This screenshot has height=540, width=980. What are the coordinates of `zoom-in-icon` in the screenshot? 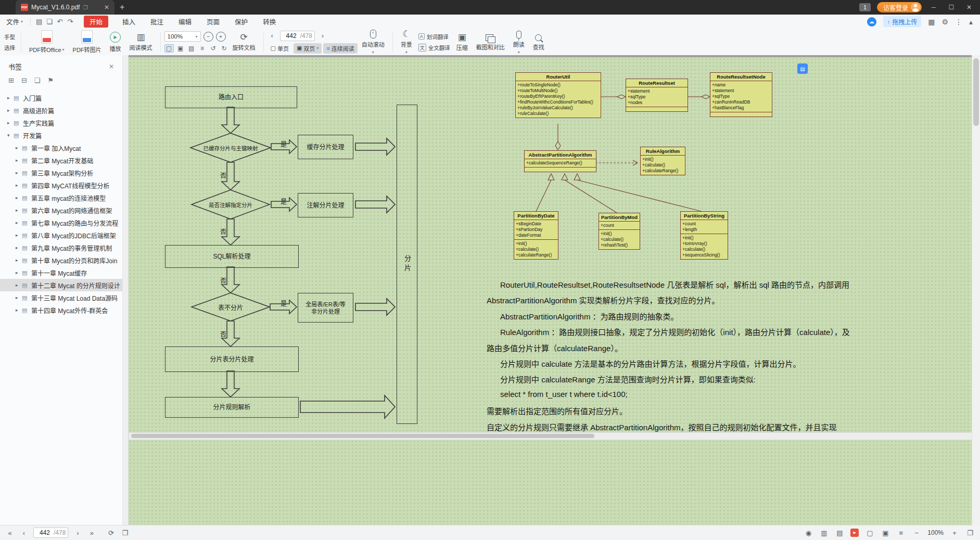 It's located at (954, 533).